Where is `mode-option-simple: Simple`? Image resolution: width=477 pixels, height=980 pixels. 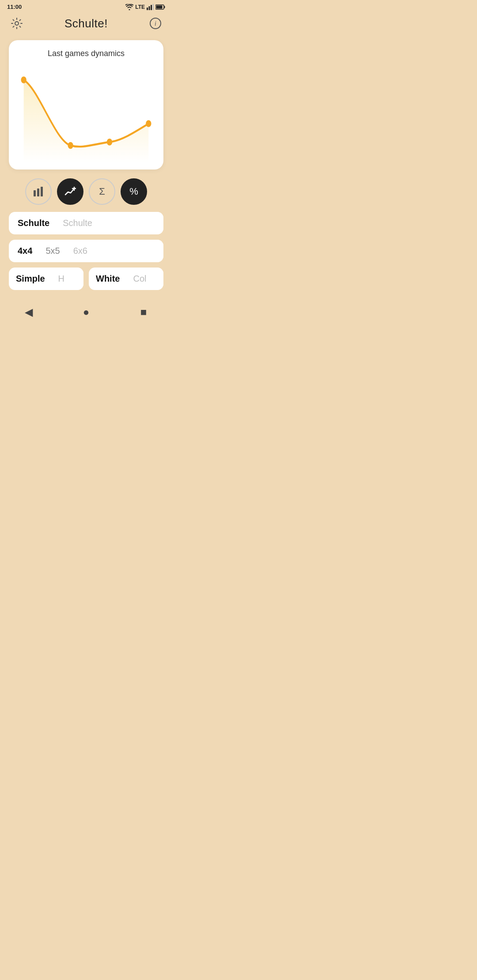
mode-option-simple: Simple is located at coordinates (30, 279).